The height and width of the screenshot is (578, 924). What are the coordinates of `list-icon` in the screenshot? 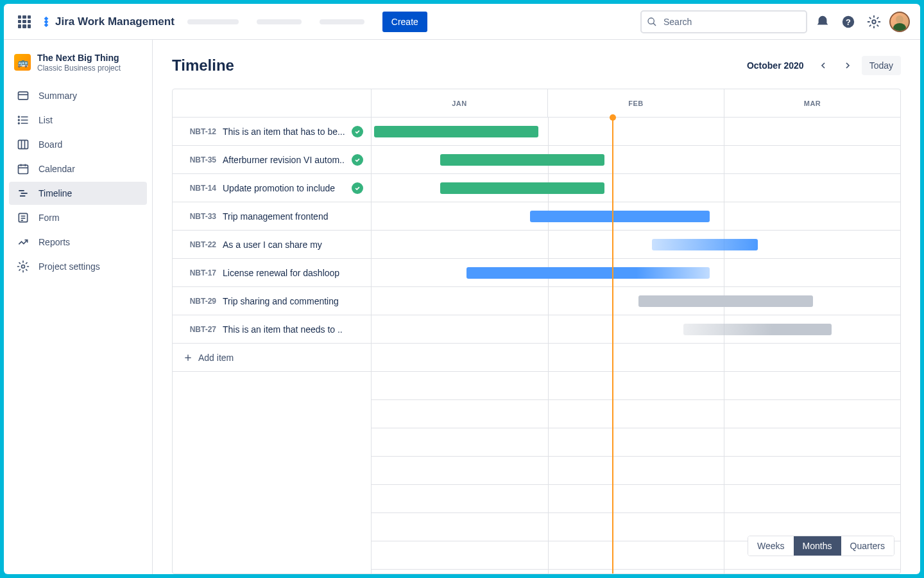 It's located at (23, 120).